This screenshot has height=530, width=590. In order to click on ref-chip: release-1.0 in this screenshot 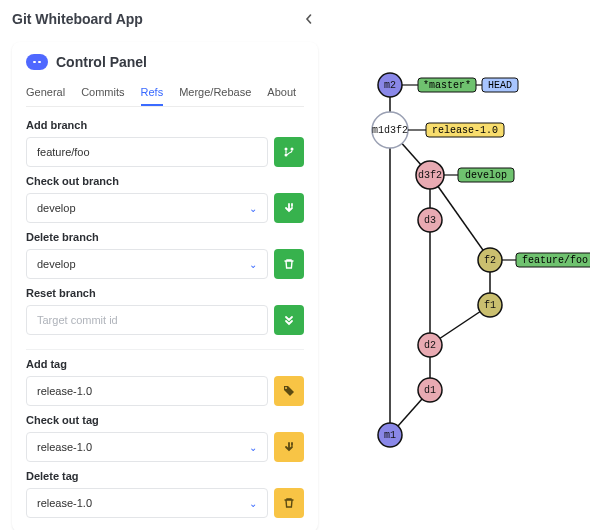, I will do `click(465, 130)`.